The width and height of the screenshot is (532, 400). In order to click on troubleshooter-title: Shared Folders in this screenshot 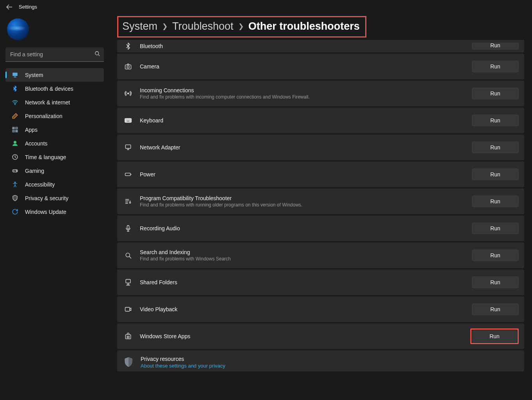, I will do `click(159, 282)`.